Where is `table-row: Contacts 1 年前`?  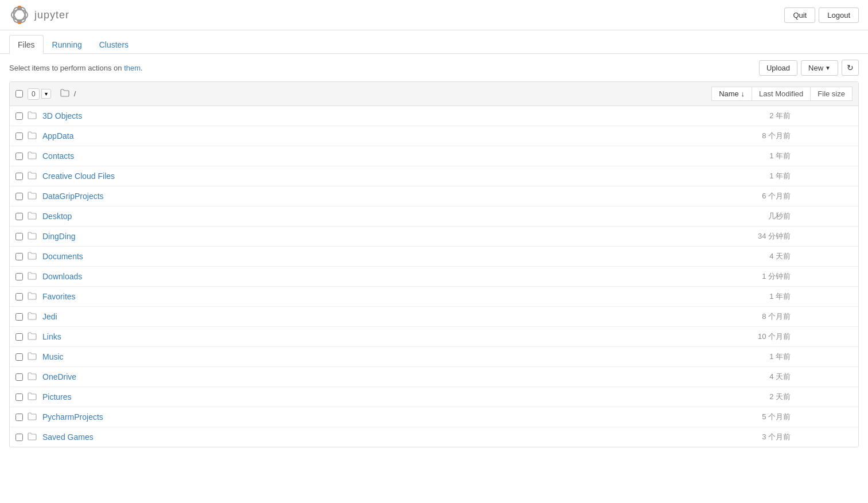
table-row: Contacts 1 年前 is located at coordinates (434, 156).